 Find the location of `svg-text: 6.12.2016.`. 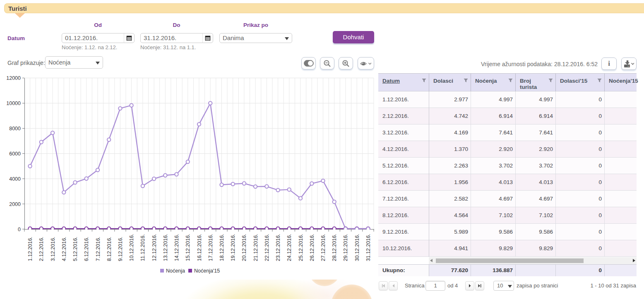

svg-text: 6.12.2016. is located at coordinates (87, 249).